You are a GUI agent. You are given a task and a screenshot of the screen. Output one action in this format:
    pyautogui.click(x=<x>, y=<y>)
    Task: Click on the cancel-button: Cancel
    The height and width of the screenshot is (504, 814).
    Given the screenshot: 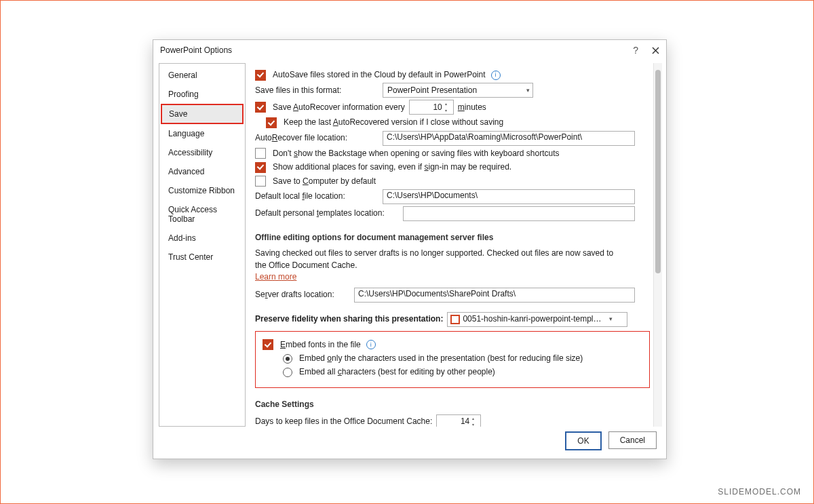 What is the action you would take?
    pyautogui.click(x=632, y=440)
    